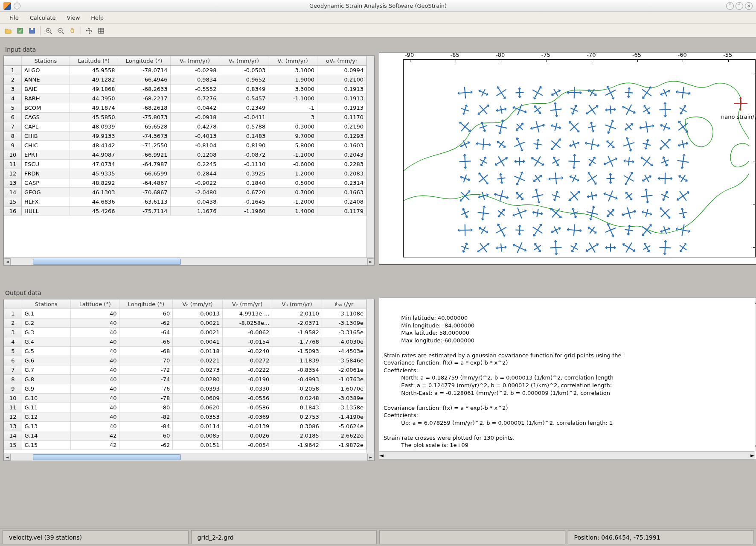 This screenshot has width=756, height=546. I want to click on zoom-in-icon, so click(49, 31).